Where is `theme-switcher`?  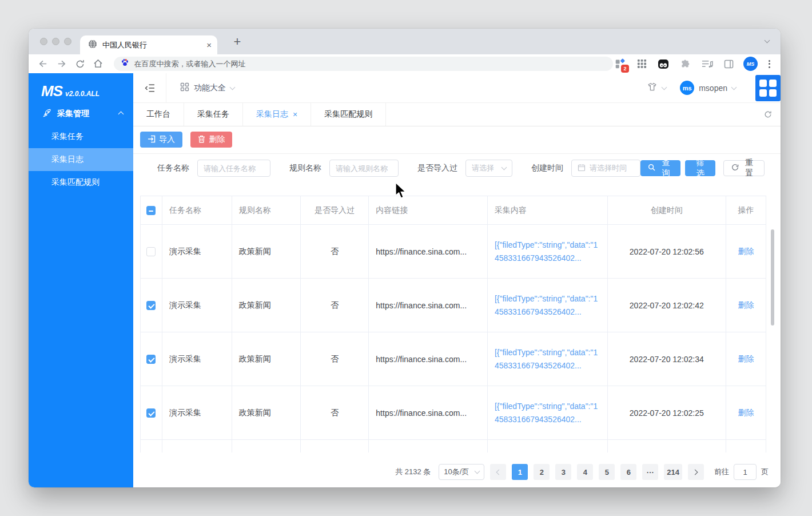 theme-switcher is located at coordinates (656, 88).